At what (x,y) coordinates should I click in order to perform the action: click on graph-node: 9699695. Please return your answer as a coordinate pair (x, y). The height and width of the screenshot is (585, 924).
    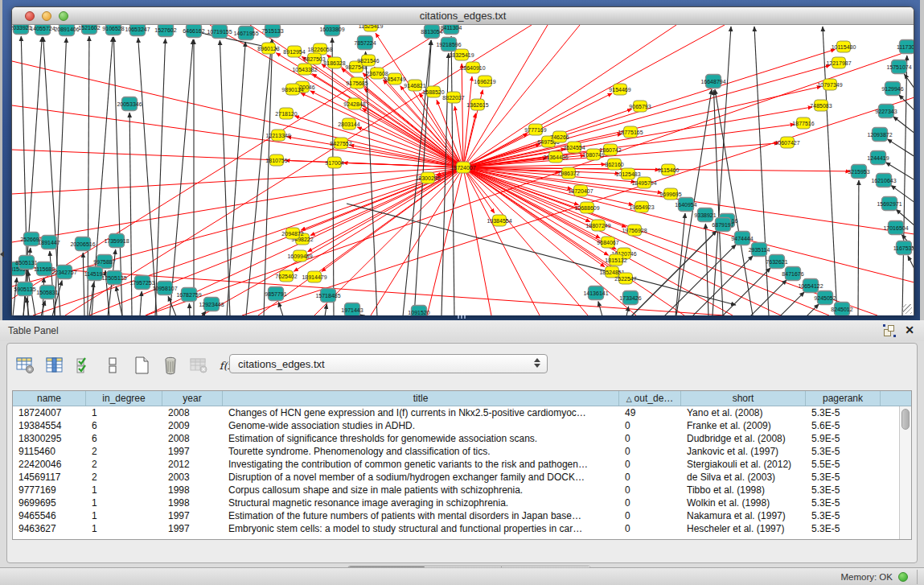
    Looking at the image, I should click on (671, 194).